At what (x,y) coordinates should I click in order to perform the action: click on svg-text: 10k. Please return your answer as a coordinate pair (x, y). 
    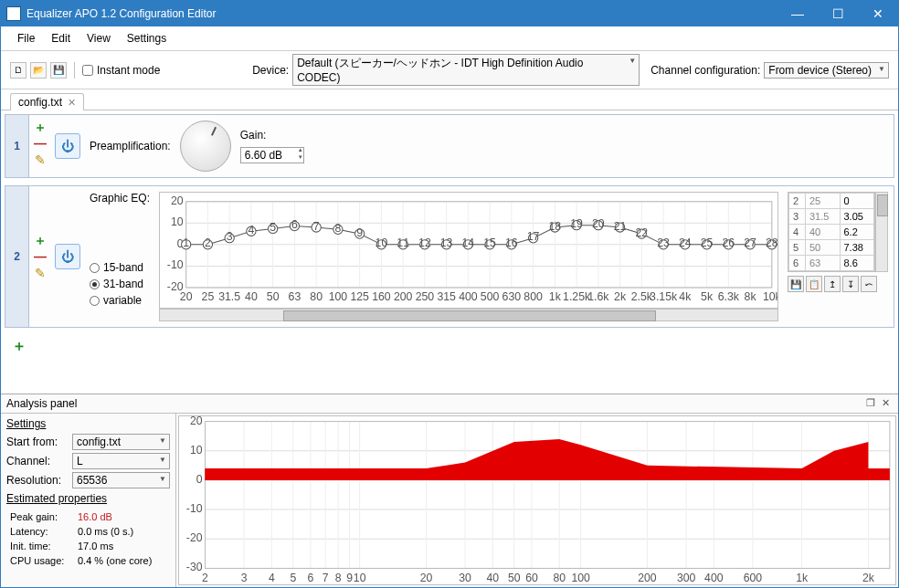
    Looking at the image, I should click on (770, 297).